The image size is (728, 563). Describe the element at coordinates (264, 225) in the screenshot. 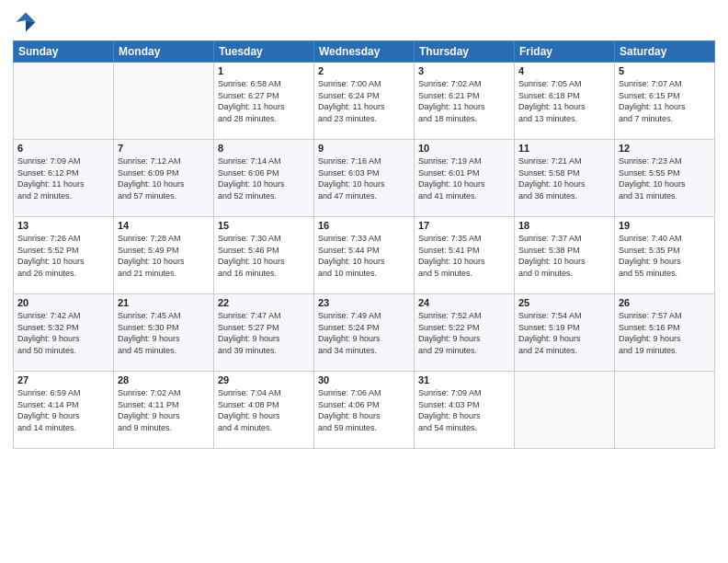

I see `day-number: 15` at that location.